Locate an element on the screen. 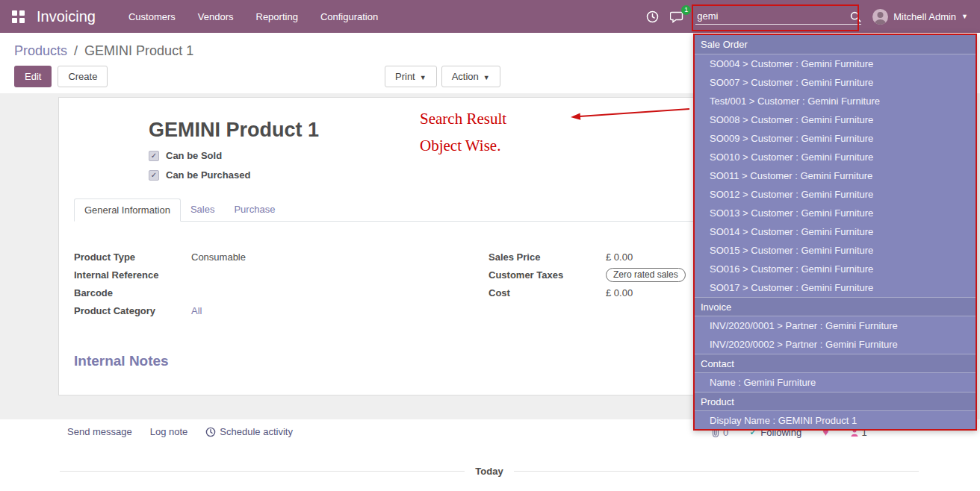  breadcrumb-products-link: Products is located at coordinates (40, 51).